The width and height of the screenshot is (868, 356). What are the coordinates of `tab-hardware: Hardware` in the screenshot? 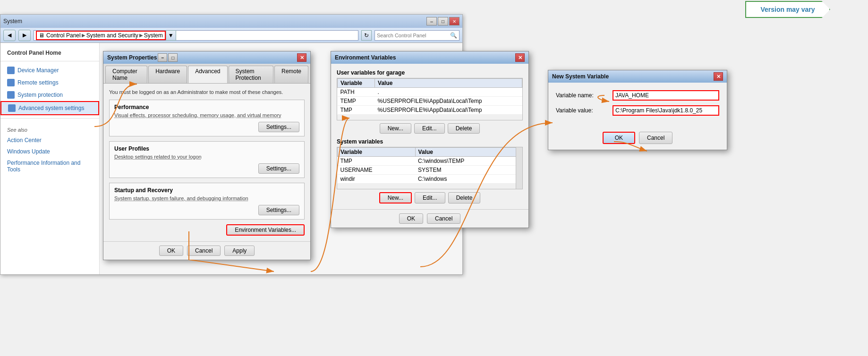 It's located at (168, 75).